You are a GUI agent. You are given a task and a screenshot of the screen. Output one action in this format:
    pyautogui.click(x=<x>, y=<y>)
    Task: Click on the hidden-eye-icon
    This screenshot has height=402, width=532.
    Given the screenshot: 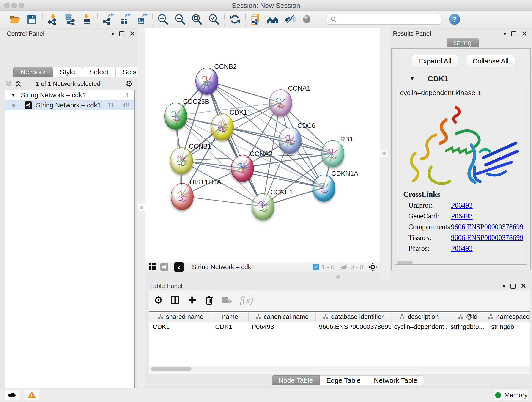 What is the action you would take?
    pyautogui.click(x=344, y=267)
    